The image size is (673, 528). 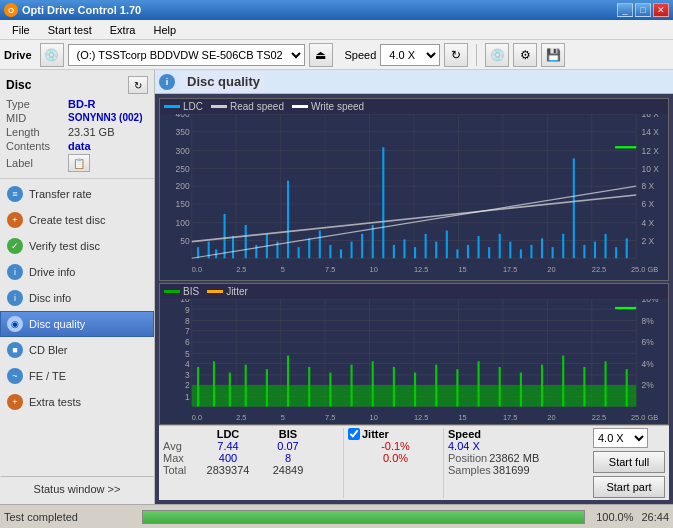 I want to click on menu-help: Help, so click(x=164, y=30).